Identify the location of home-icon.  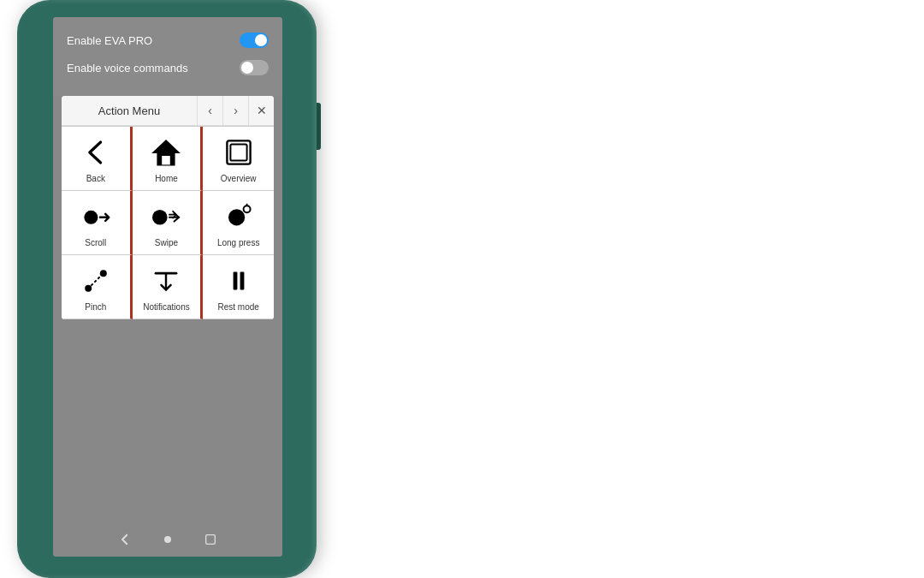
(166, 152).